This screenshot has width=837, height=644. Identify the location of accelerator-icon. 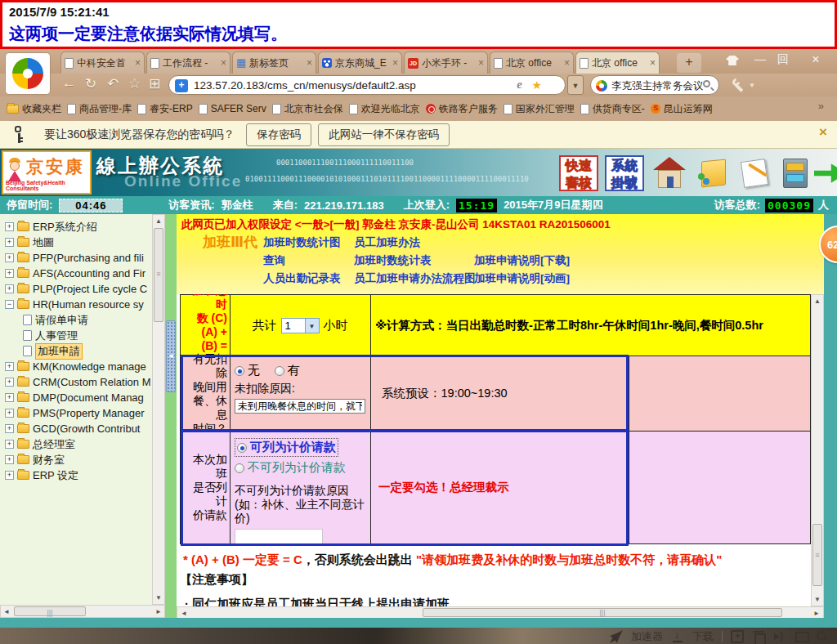
(616, 637).